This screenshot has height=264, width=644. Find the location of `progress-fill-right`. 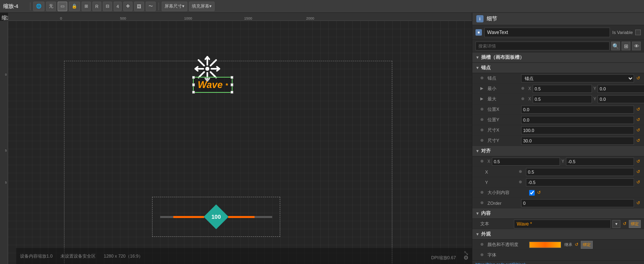

progress-fill-right is located at coordinates (241, 217).